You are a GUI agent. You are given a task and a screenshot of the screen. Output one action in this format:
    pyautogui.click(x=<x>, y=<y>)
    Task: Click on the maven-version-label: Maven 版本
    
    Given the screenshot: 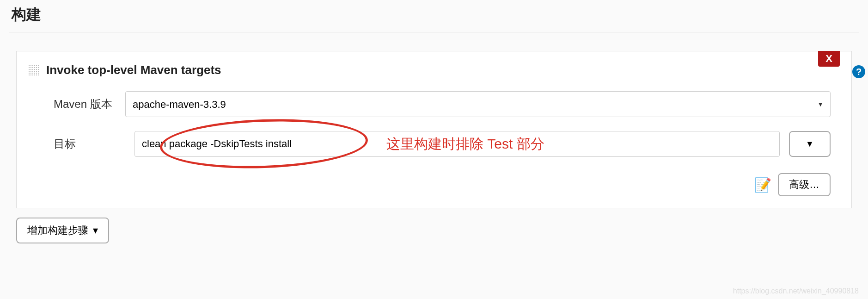 What is the action you would take?
    pyautogui.click(x=90, y=104)
    